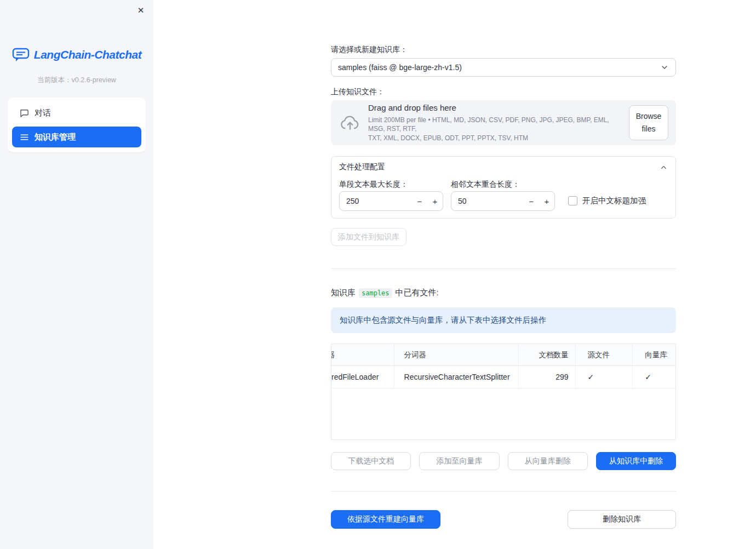 This screenshot has height=549, width=756. I want to click on kb-select-value: samples (faiss @ bge-large-zh-v1.5), so click(400, 67).